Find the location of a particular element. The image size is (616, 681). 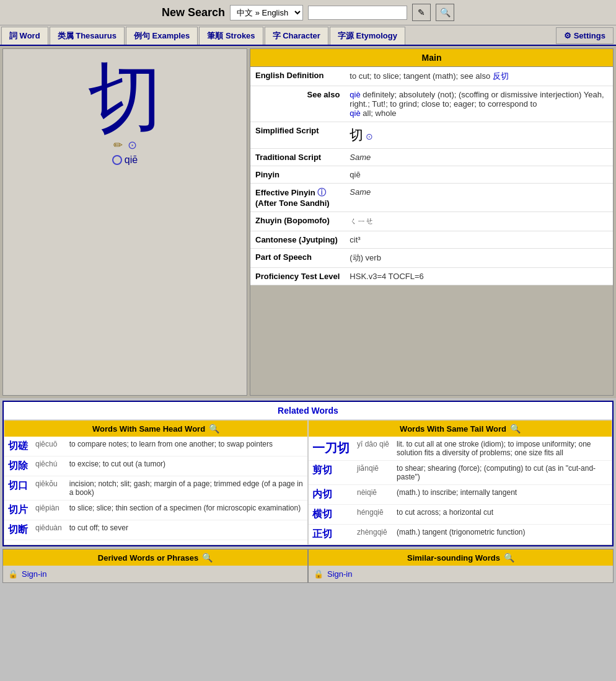

table-row: Cantonese (Jyutping) cit³ is located at coordinates (431, 240).